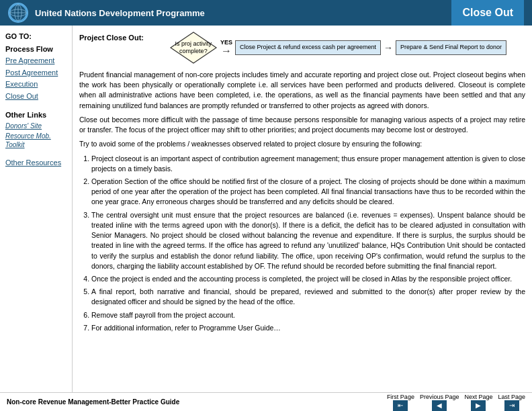 Image resolution: width=532 pixels, height=411 pixels. I want to click on first-page-icon: ⇤, so click(400, 406).